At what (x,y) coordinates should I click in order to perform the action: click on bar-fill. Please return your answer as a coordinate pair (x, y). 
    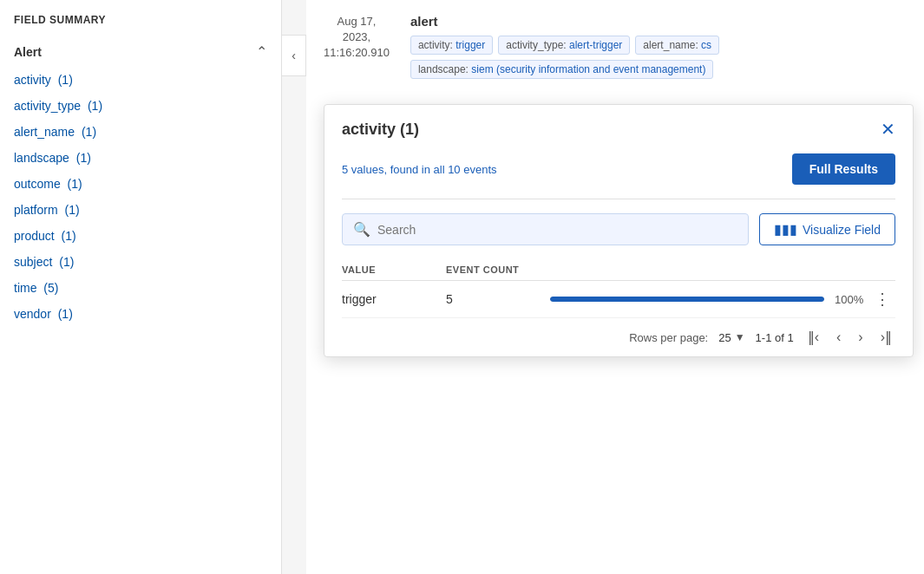
    Looking at the image, I should click on (687, 299).